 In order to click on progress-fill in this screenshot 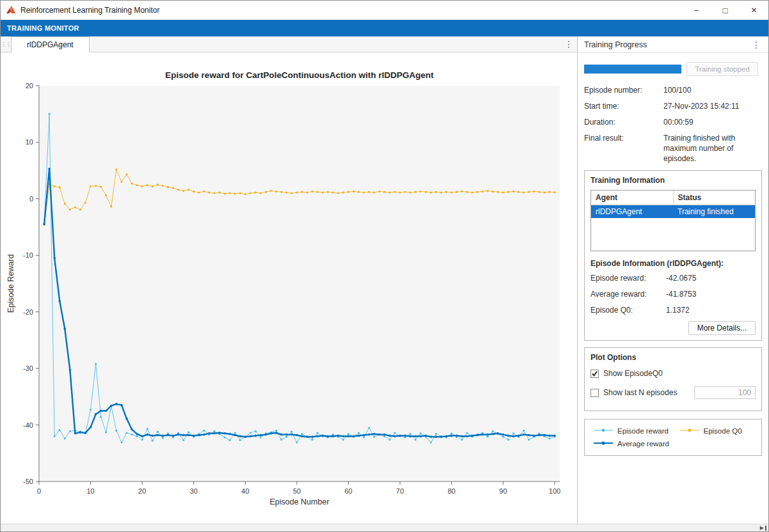, I will do `click(633, 69)`.